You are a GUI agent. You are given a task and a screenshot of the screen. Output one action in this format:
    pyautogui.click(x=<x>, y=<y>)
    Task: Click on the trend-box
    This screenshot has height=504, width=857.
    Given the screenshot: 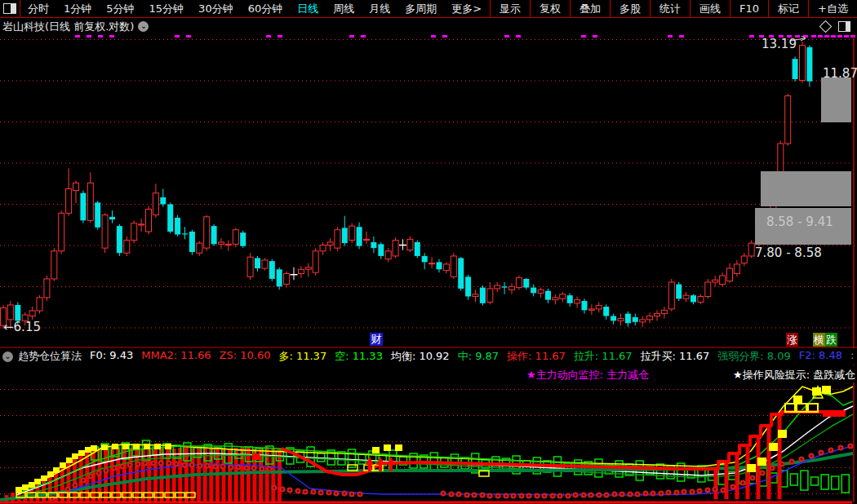 What is the action you would take?
    pyautogui.click(x=824, y=482)
    